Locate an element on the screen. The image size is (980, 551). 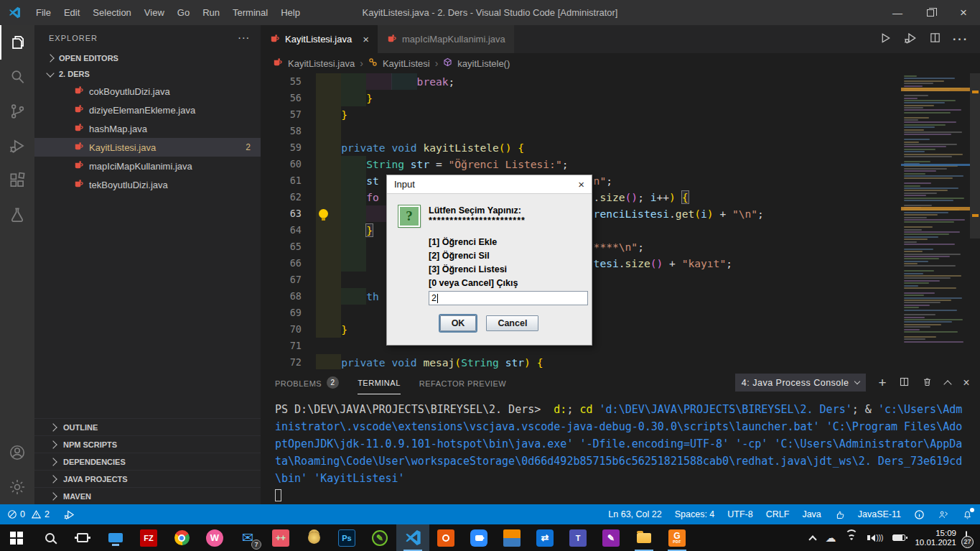
volume-icon: ))) is located at coordinates (875, 537).